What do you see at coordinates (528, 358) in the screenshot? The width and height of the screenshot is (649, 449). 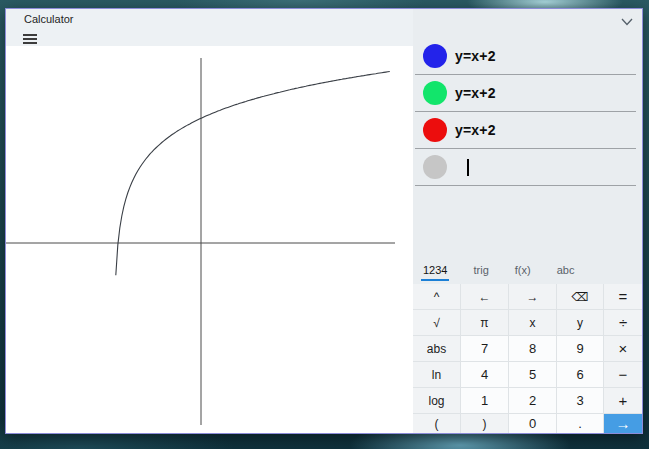 I see `keypad: ^←→⌫=√πxy÷abs789×ln456−log123+()0.→` at bounding box center [528, 358].